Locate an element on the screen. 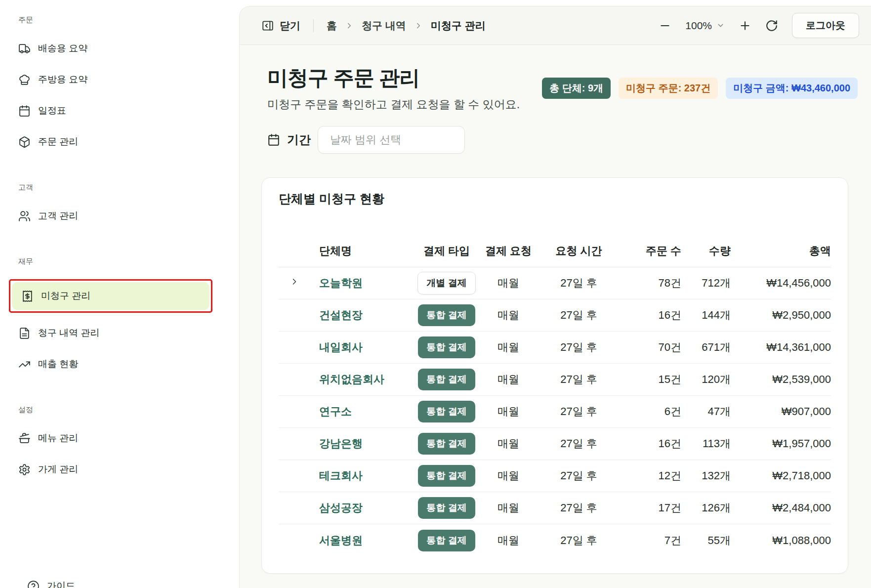  sidebar-item-label: 미청구 관리 is located at coordinates (66, 296).